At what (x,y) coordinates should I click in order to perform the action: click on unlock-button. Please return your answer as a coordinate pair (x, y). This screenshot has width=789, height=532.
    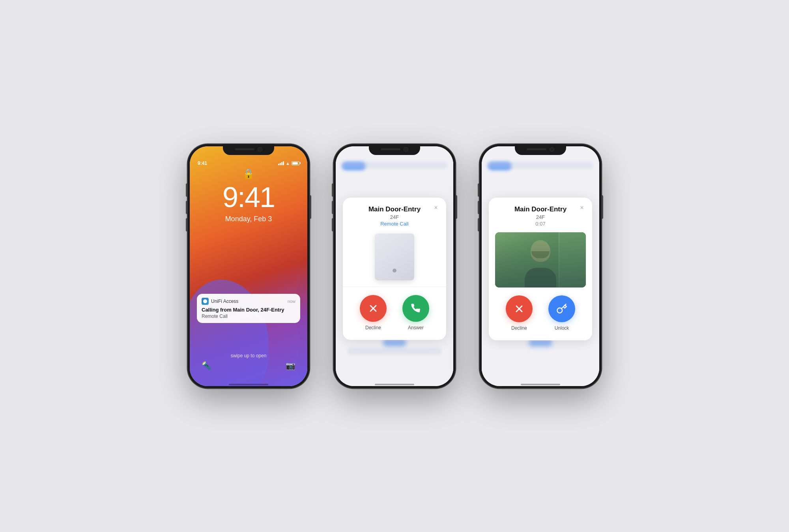
    Looking at the image, I should click on (562, 309).